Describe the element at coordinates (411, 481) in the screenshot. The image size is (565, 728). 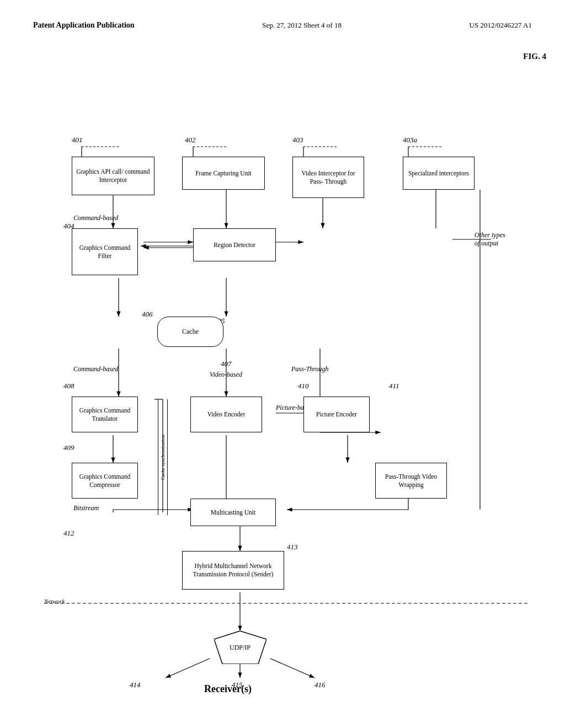
I see `box-passthrough-video: Pass-Through Video Wrapping` at that location.